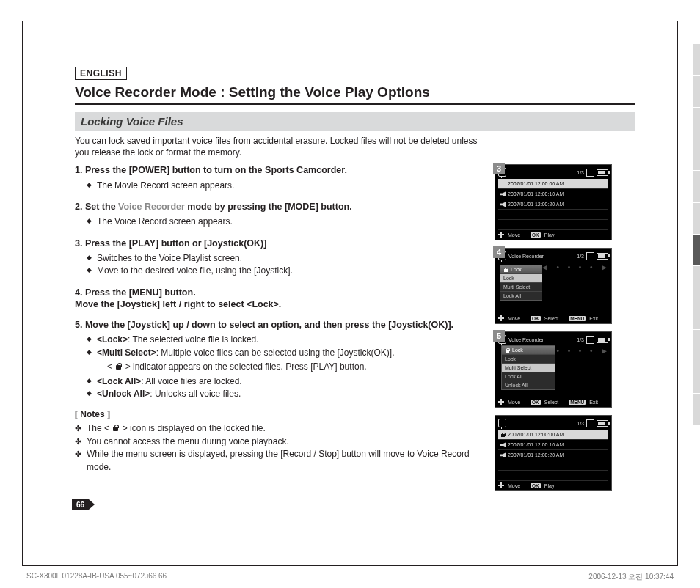 This screenshot has width=700, height=588. What do you see at coordinates (355, 95) in the screenshot?
I see `page-title: Voice Recorder Mode : Setting the Voice …` at bounding box center [355, 95].